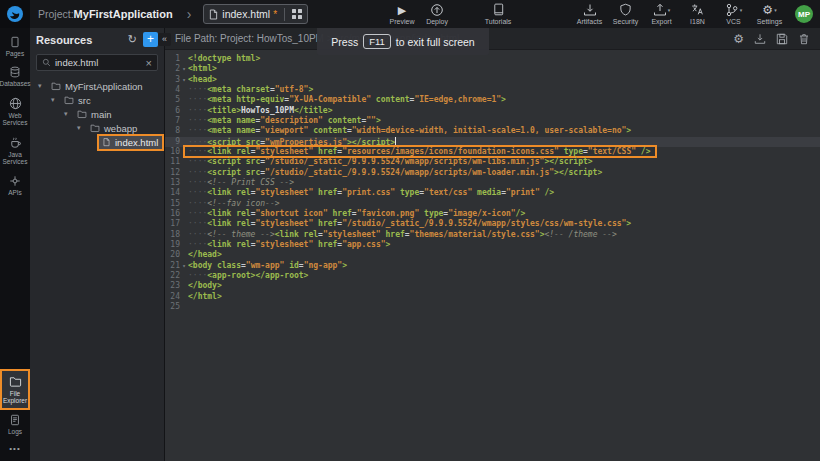 Image resolution: width=820 pixels, height=461 pixels. What do you see at coordinates (760, 39) in the screenshot?
I see `download-icon` at bounding box center [760, 39].